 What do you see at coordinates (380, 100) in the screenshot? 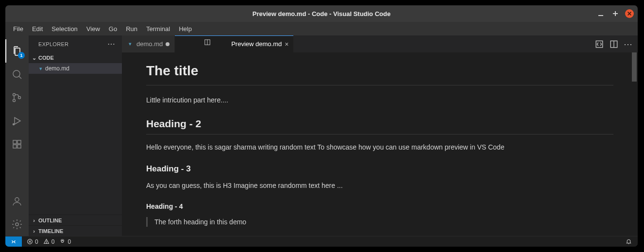
I see `preview-paragraph: Little intricution part here....` at bounding box center [380, 100].